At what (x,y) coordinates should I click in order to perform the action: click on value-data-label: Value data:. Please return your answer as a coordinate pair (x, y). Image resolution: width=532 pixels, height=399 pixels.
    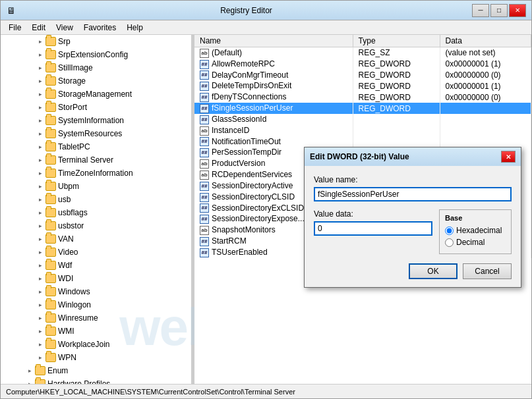
    Looking at the image, I should click on (373, 214).